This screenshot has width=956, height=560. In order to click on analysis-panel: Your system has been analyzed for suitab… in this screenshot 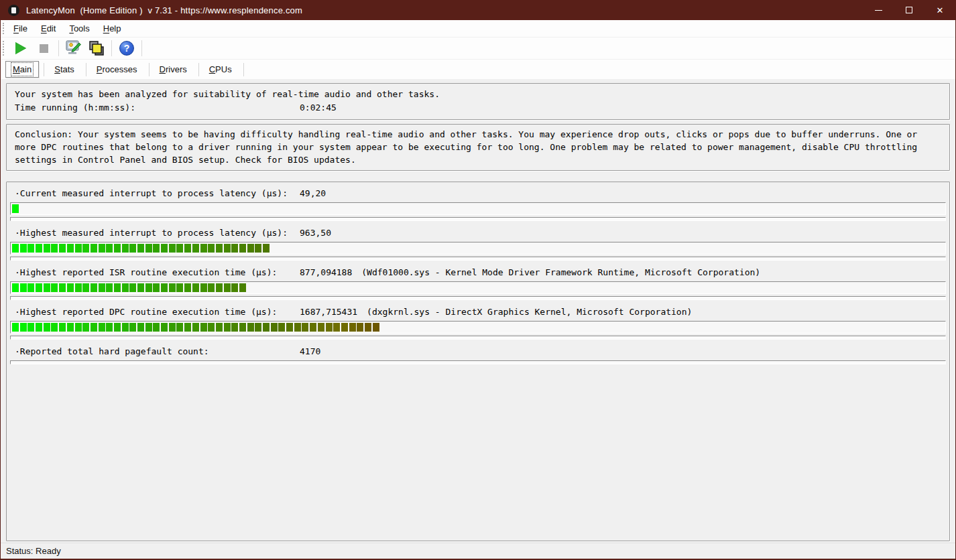, I will do `click(478, 102)`.